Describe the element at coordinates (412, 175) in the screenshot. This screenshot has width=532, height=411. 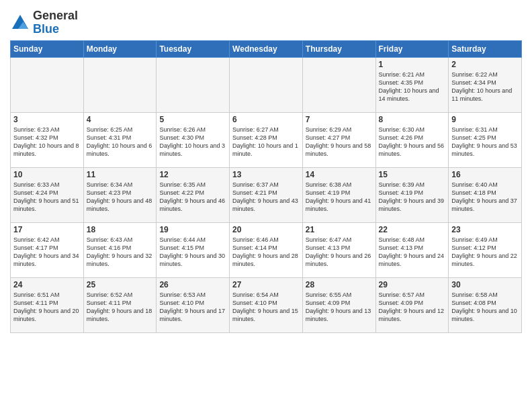
I see `day-number: 15` at that location.